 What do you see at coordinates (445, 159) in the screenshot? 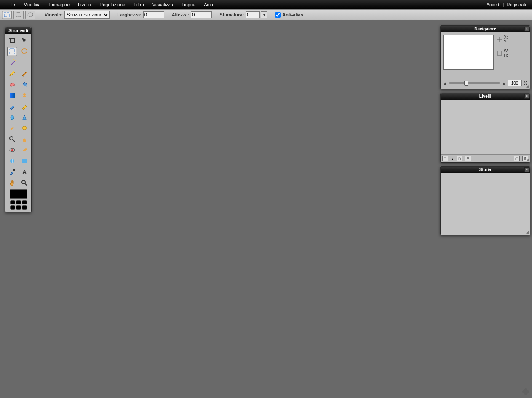
I see `layer-settings-icon: ▢` at bounding box center [445, 159].